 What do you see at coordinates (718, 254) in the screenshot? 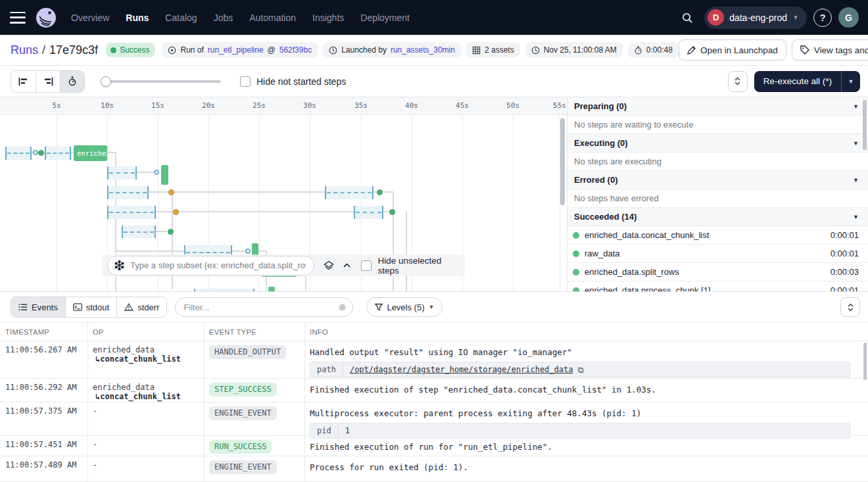
I see `succeeded-step-row: raw_data0:00:01` at bounding box center [718, 254].